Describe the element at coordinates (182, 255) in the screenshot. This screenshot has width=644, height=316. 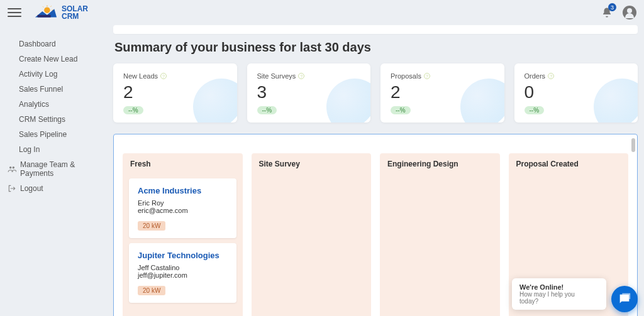
I see `lead-company: Jupiter Technologies` at that location.